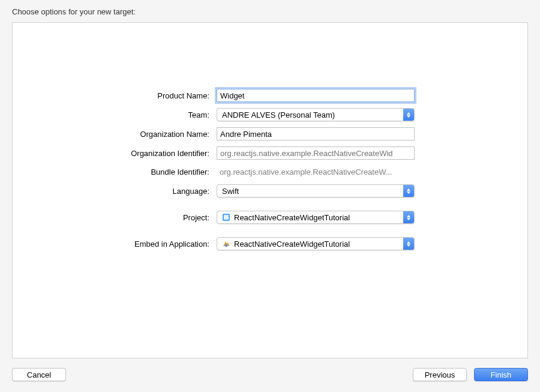 Image resolution: width=540 pixels, height=392 pixels. What do you see at coordinates (226, 217) in the screenshot?
I see `xcode-project-icon` at bounding box center [226, 217].